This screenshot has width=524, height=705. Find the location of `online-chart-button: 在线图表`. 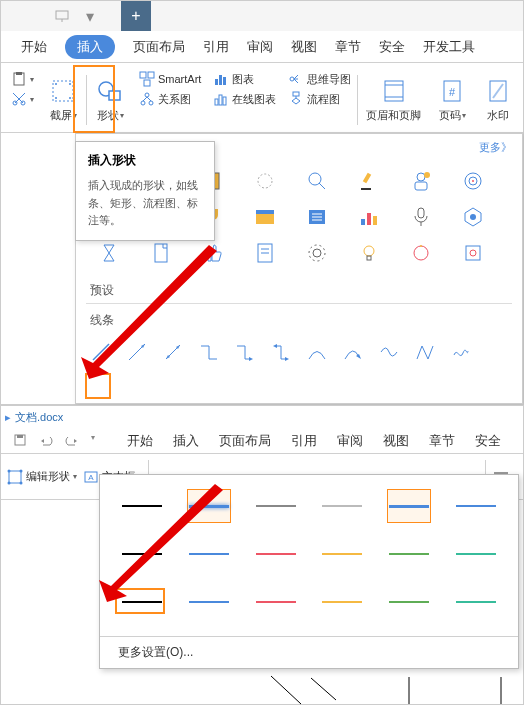

online-chart-button: 在线图表 is located at coordinates (244, 99).